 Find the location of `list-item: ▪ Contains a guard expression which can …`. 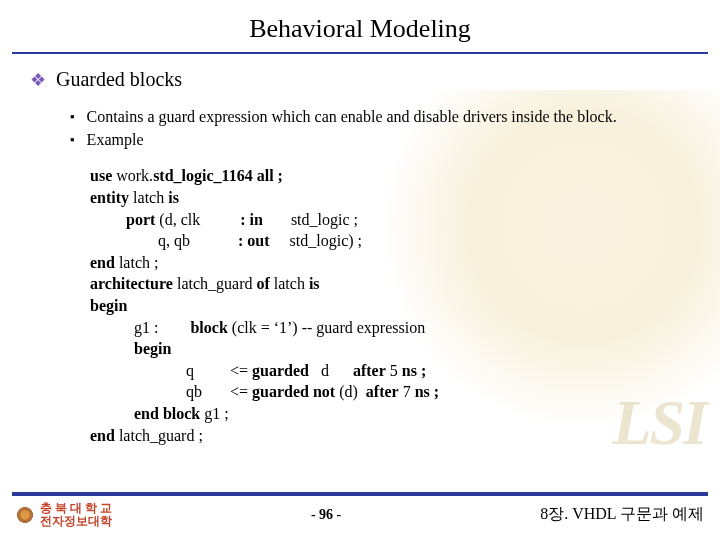

list-item: ▪ Contains a guard expression which can … is located at coordinates (382, 116).